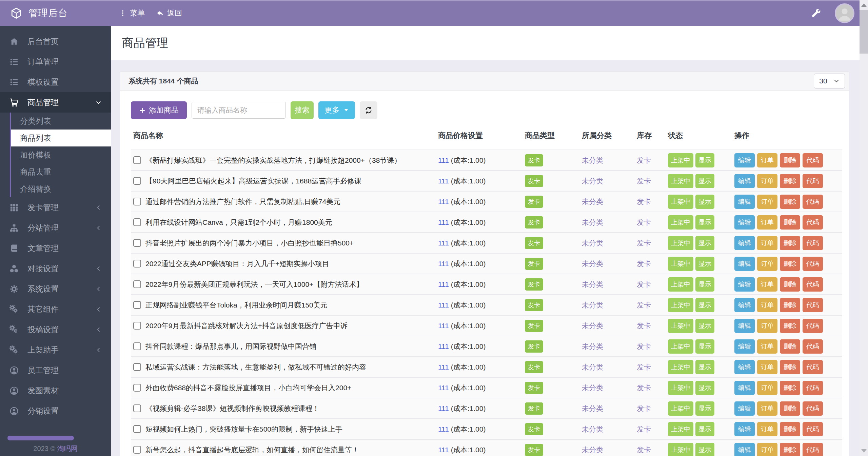  I want to click on menu-button: 菜单, so click(132, 13).